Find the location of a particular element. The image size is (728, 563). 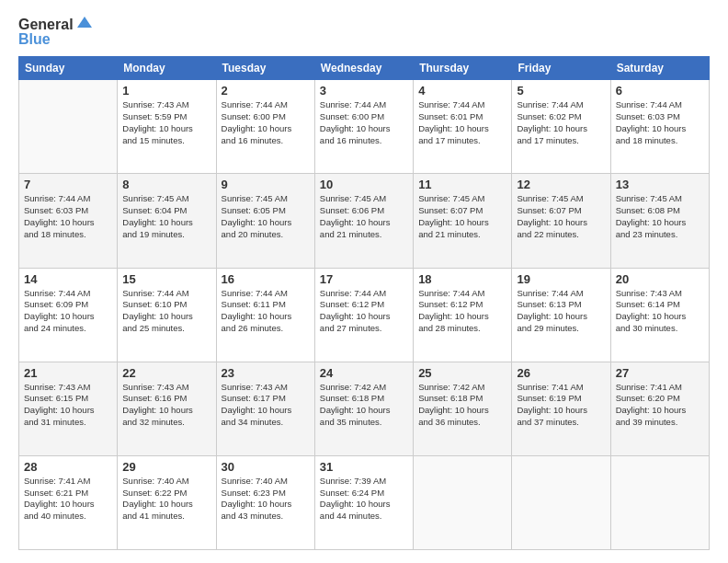

calendar-cell: 1Sunrise: 7:43 AM Sunset: 5:59 PM Daylig… is located at coordinates (167, 127).